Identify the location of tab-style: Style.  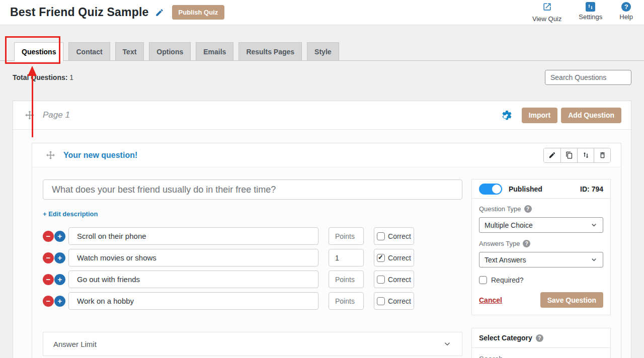
(323, 51).